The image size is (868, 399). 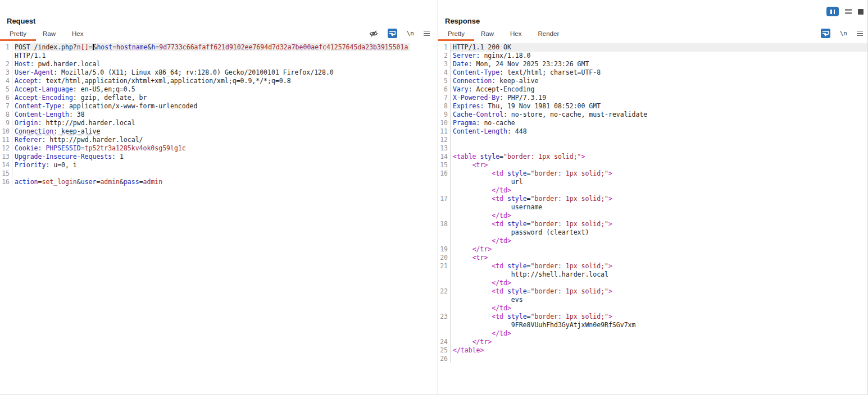 I want to click on response-tab-hex: Hex, so click(x=516, y=34).